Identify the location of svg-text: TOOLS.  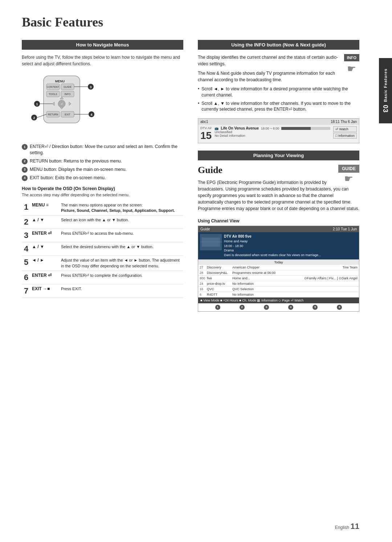
(53, 94).